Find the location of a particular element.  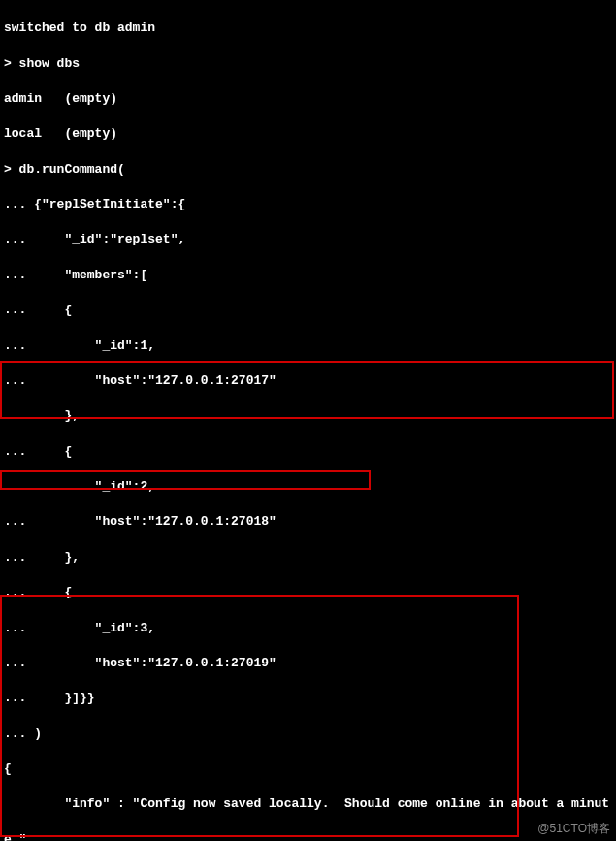

terminal-line: admin (empty) is located at coordinates (308, 99).